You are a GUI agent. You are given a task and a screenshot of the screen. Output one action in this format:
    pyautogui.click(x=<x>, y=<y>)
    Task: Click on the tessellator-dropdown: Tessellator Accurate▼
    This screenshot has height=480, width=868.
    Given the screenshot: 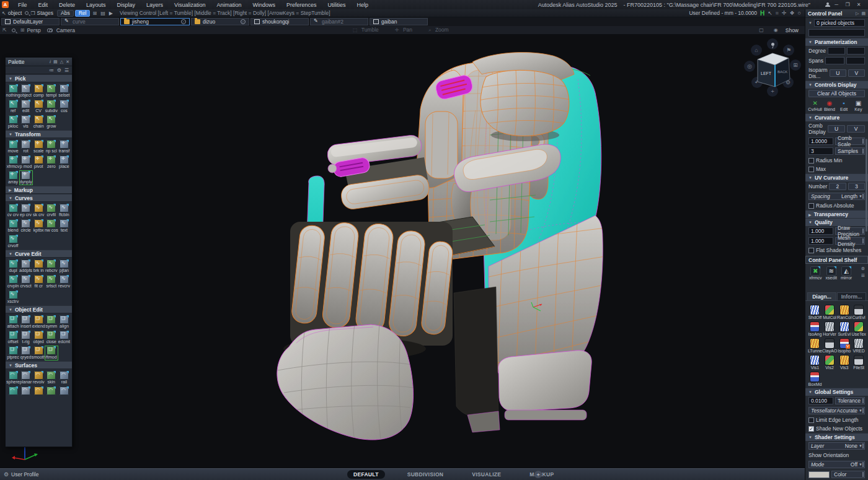 What is the action you would take?
    pyautogui.click(x=837, y=411)
    